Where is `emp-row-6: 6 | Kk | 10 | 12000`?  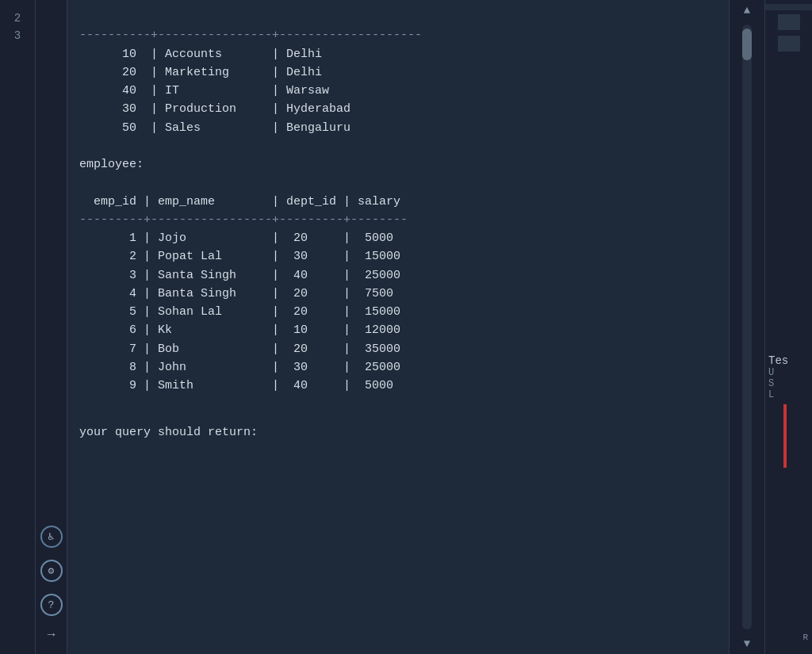 emp-row-6: 6 | Kk | 10 | 12000 is located at coordinates (239, 330).